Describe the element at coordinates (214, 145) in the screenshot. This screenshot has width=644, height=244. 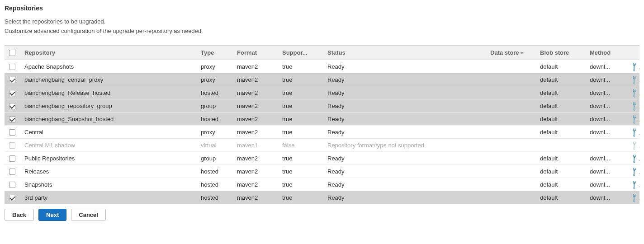
I see `cell-type: virtual` at that location.